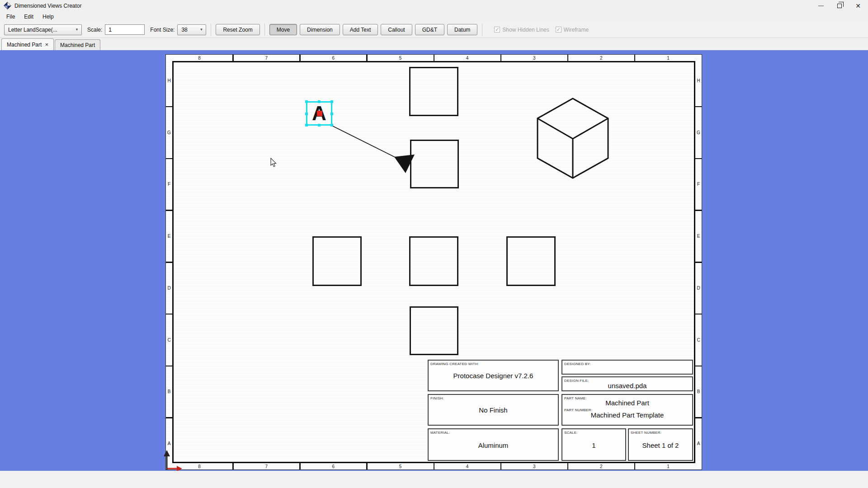 The height and width of the screenshot is (488, 868). What do you see at coordinates (400, 466) in the screenshot?
I see `zone-label: 5` at bounding box center [400, 466].